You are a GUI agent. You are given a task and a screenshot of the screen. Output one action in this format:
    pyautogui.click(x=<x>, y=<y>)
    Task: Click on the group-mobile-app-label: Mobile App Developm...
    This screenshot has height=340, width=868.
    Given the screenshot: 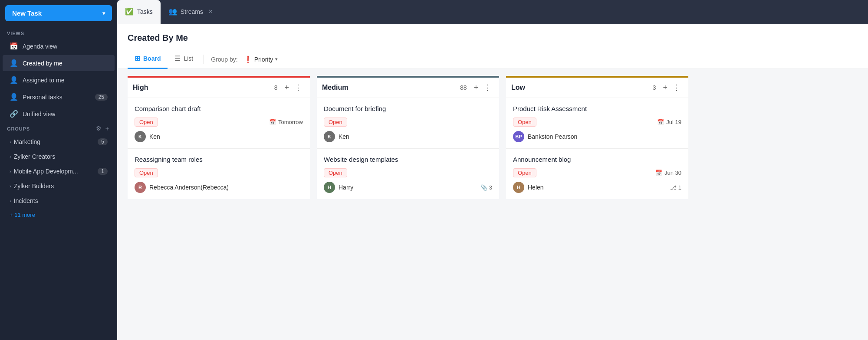 What is the action you would take?
    pyautogui.click(x=46, y=171)
    